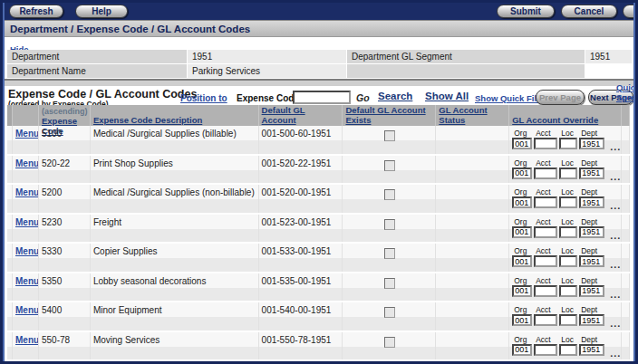 The width and height of the screenshot is (638, 364). Describe the element at coordinates (65, 257) in the screenshot. I see `expense-code-cell: 5330` at that location.